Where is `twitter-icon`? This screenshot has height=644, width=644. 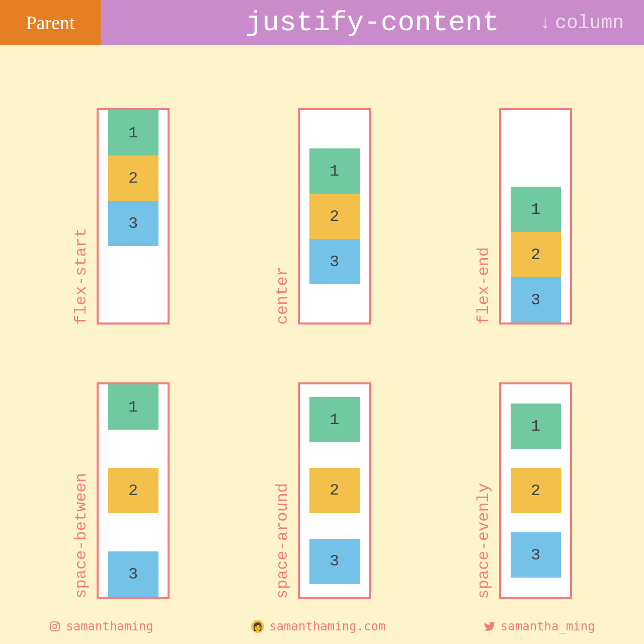 twitter-icon is located at coordinates (490, 626).